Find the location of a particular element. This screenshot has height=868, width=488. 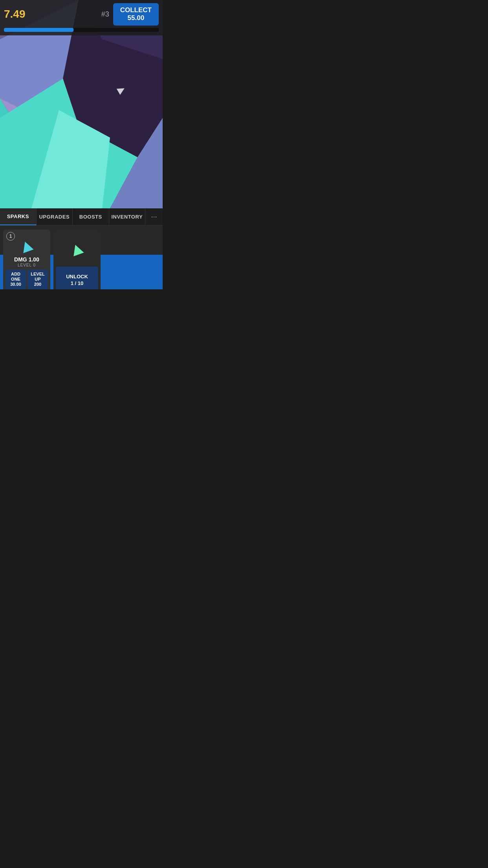

level-up-button: LEVEL UP 200 is located at coordinates (38, 280).